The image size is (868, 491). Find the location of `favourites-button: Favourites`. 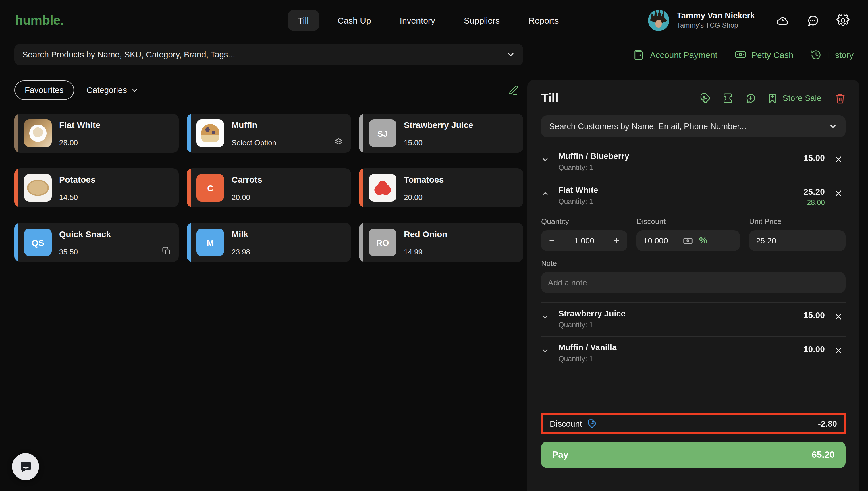

favourites-button: Favourites is located at coordinates (44, 90).